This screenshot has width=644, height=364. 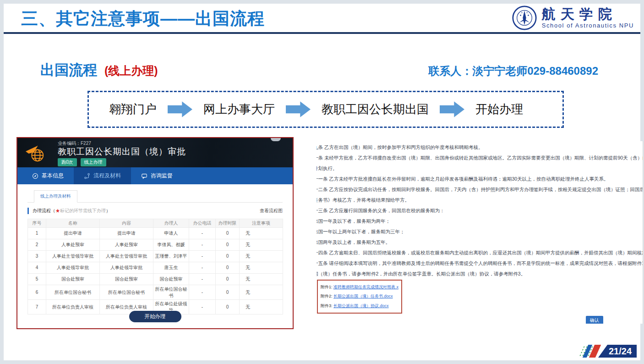 I want to click on attachment-link: 准聘教师聘期任务完成情况对照表.xlsx, so click(x=366, y=287).